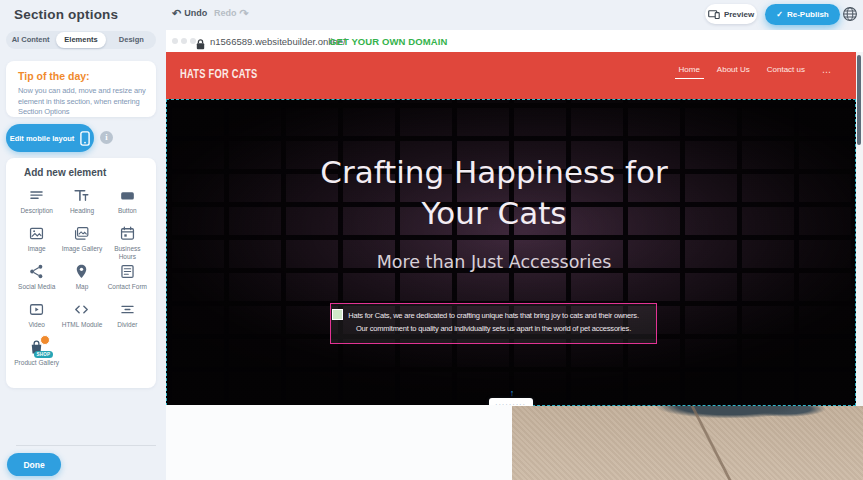  What do you see at coordinates (66, 14) in the screenshot?
I see `page-title: Section options` at bounding box center [66, 14].